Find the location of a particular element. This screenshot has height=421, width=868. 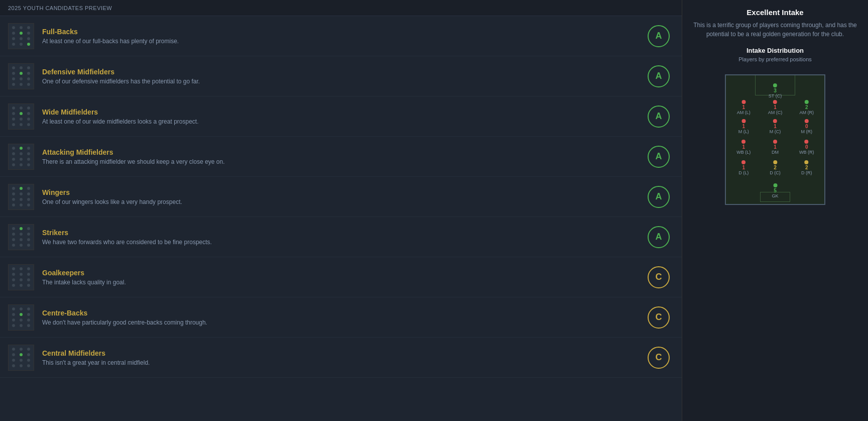

category-row-wingers: WingersOne of our wingers looks like a v… is located at coordinates (341, 197).